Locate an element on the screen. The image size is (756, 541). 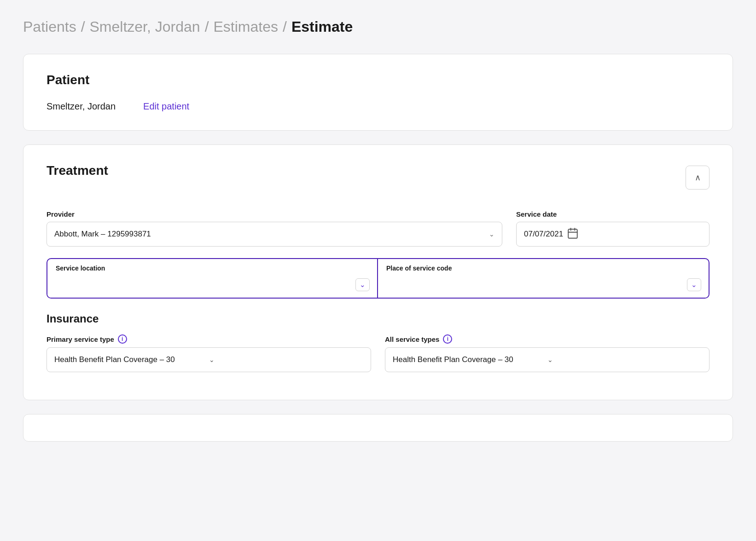
patient-name: Smeltzer, Jordan is located at coordinates (81, 107).